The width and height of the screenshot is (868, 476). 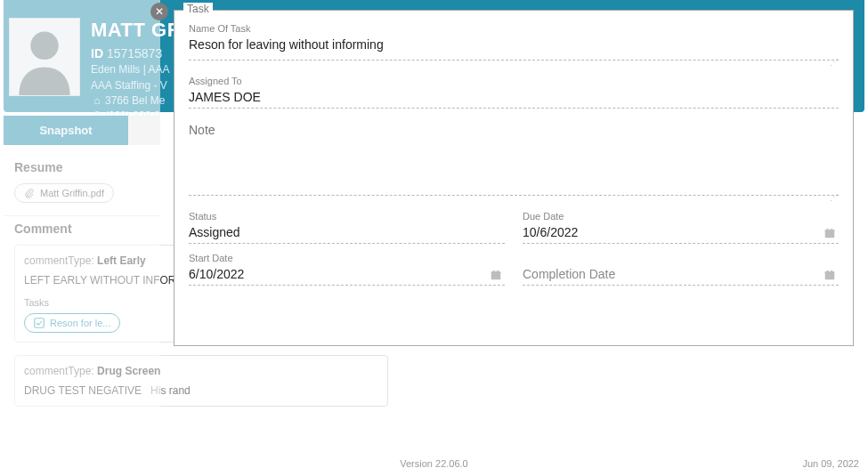 What do you see at coordinates (514, 98) in the screenshot?
I see `assigned-to-input` at bounding box center [514, 98].